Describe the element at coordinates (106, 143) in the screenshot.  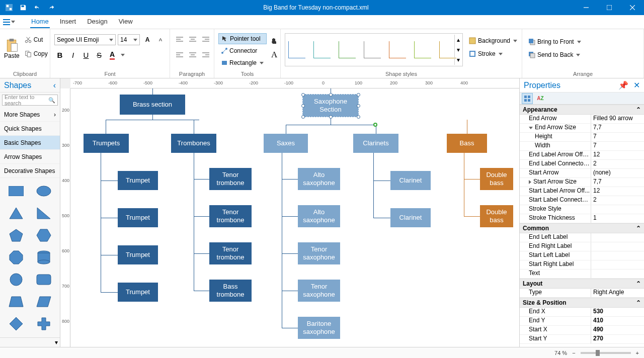
I see `diagram-node-trumpets: Trumpets` at that location.